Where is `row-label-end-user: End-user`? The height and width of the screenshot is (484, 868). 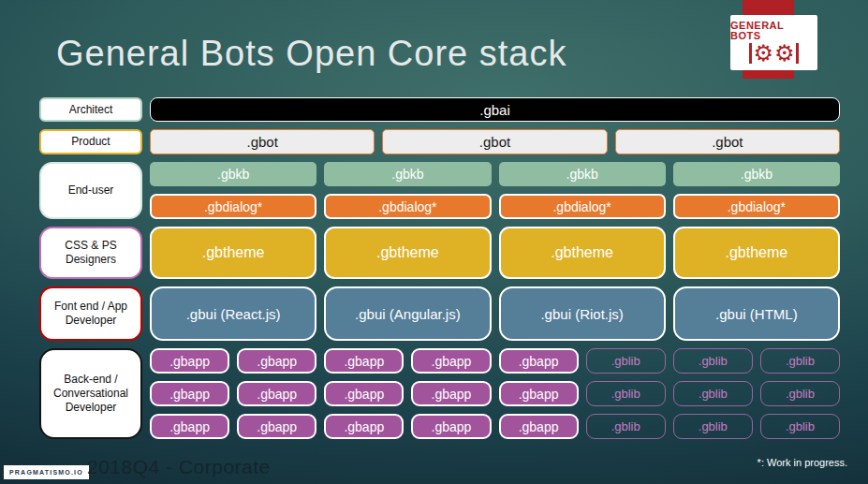 row-label-end-user: End-user is located at coordinates (91, 191).